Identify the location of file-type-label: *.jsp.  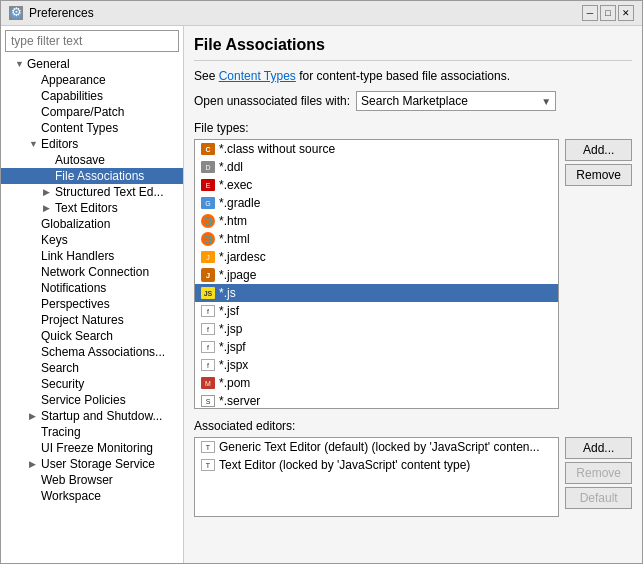
(230, 329).